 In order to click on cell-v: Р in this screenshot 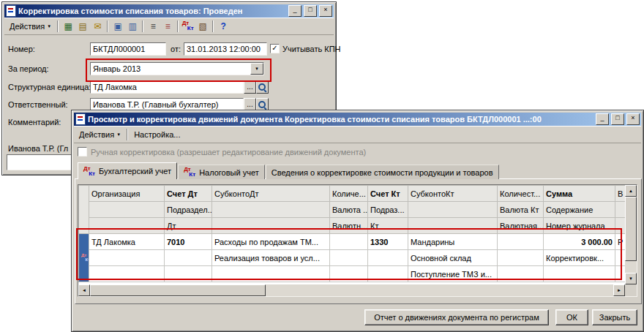, I will do `click(621, 242)`.